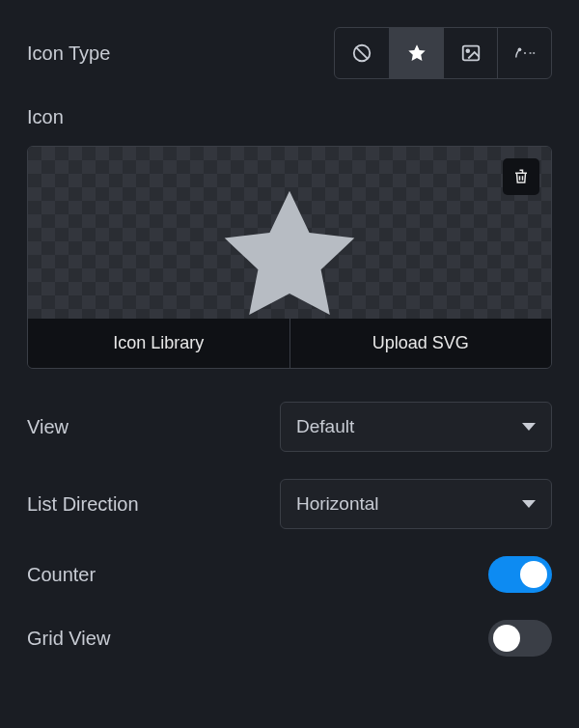  I want to click on icon-actions: Icon Library Upload SVG, so click(290, 344).